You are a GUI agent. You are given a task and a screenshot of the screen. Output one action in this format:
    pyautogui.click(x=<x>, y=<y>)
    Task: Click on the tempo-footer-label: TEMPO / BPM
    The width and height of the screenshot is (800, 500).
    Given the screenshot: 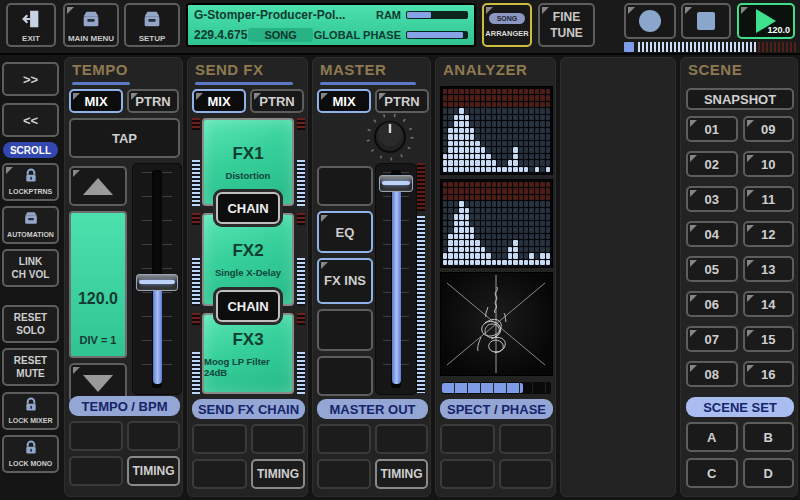 What is the action you would take?
    pyautogui.click(x=124, y=406)
    